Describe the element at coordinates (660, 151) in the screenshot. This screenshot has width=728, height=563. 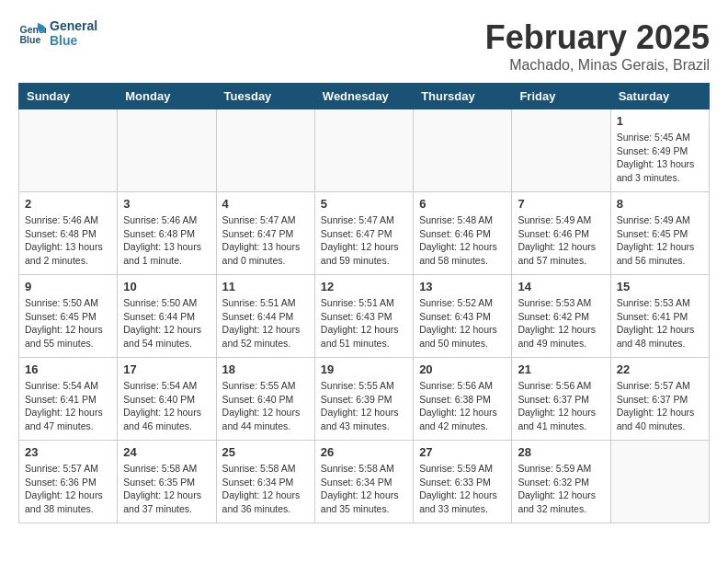
I see `calendar-cell: 1Sunrise: 5:45 AM Sunset: 6:49 PM Daylig…` at that location.